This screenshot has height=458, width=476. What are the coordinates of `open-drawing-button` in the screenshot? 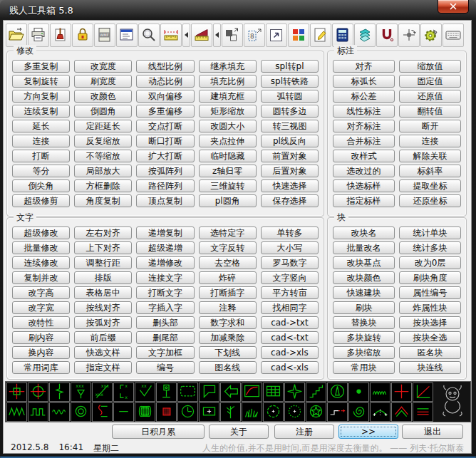 It's located at (16, 36).